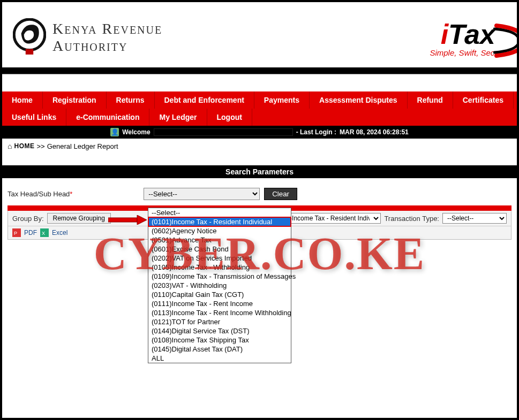  What do you see at coordinates (10, 146) in the screenshot?
I see `home-icon: ⌂` at bounding box center [10, 146].